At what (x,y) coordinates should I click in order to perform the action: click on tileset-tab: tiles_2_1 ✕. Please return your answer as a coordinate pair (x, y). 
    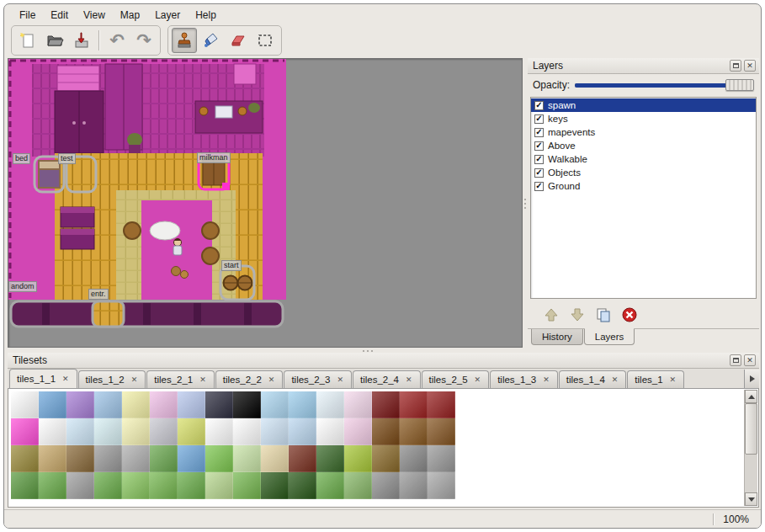
    Looking at the image, I should click on (180, 379).